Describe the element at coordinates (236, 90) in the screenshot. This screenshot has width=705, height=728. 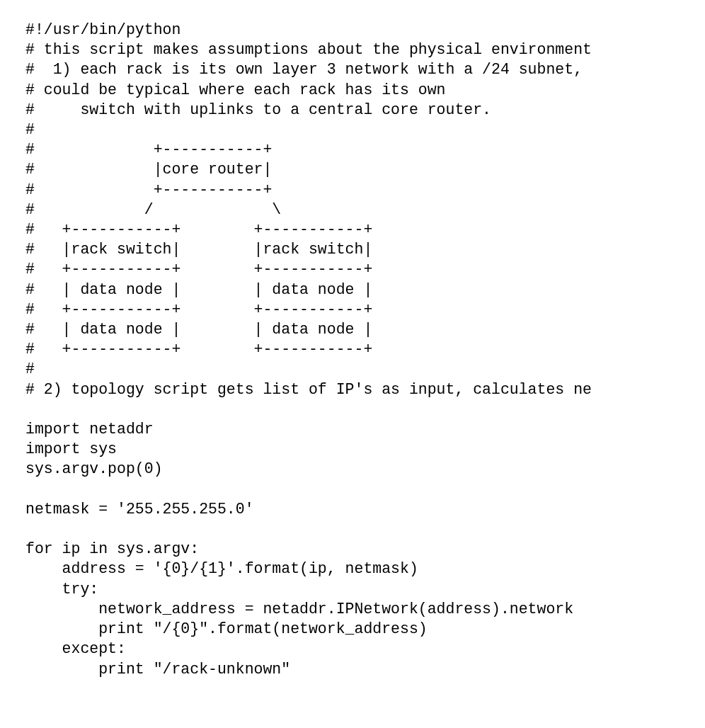
I see `code-line: # could be typical where each rack has i…` at that location.